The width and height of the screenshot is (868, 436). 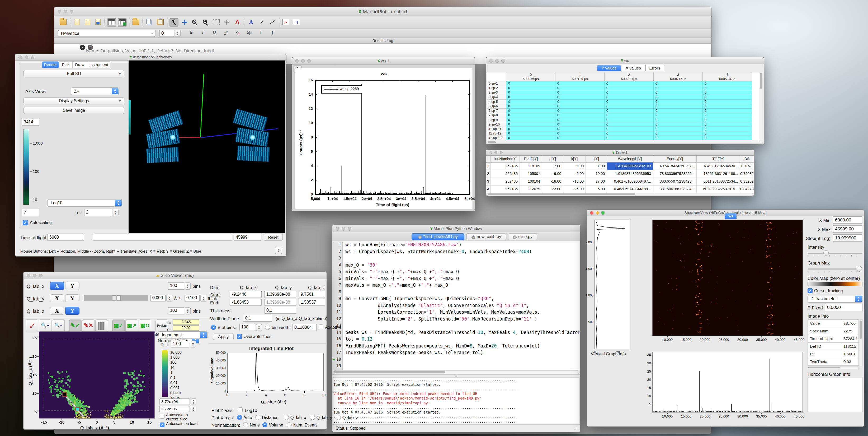 What do you see at coordinates (531, 167) in the screenshot?
I see `table-cell: 118109` at bounding box center [531, 167].